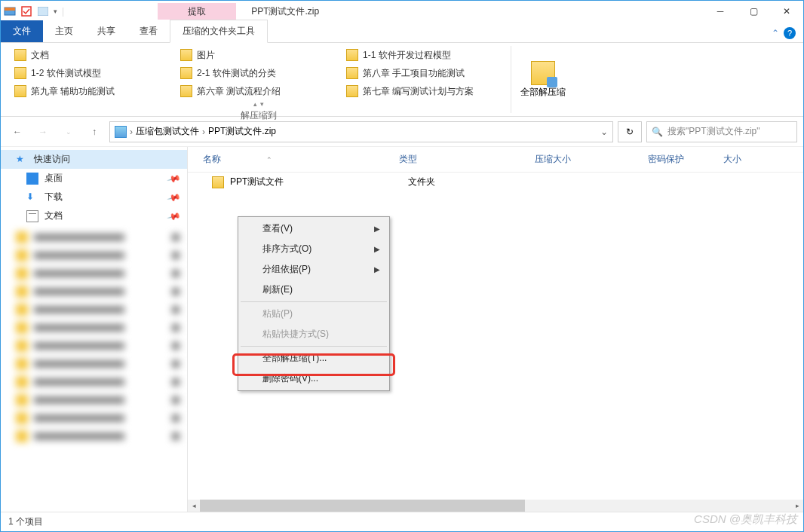 This screenshot has height=532, width=804. Describe the element at coordinates (407, 56) in the screenshot. I see `ribbon-dest-label: 1-1 软件开发过程模型` at that location.